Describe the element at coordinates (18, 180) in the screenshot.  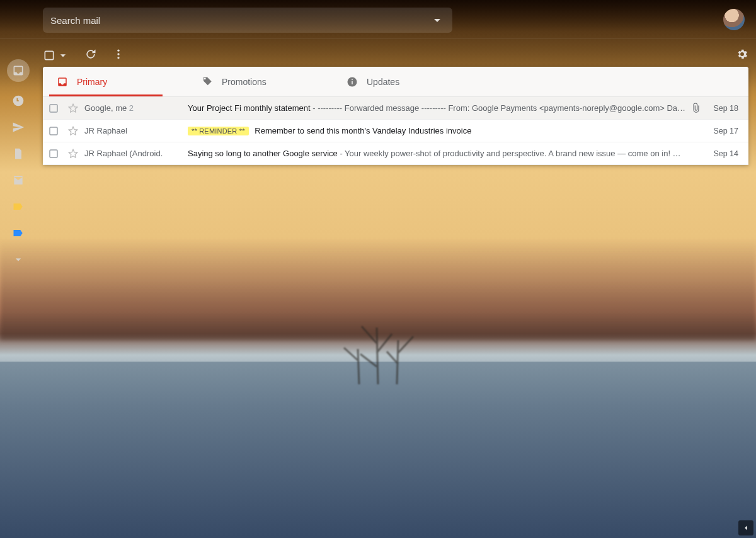
I see `mail-icon` at that location.